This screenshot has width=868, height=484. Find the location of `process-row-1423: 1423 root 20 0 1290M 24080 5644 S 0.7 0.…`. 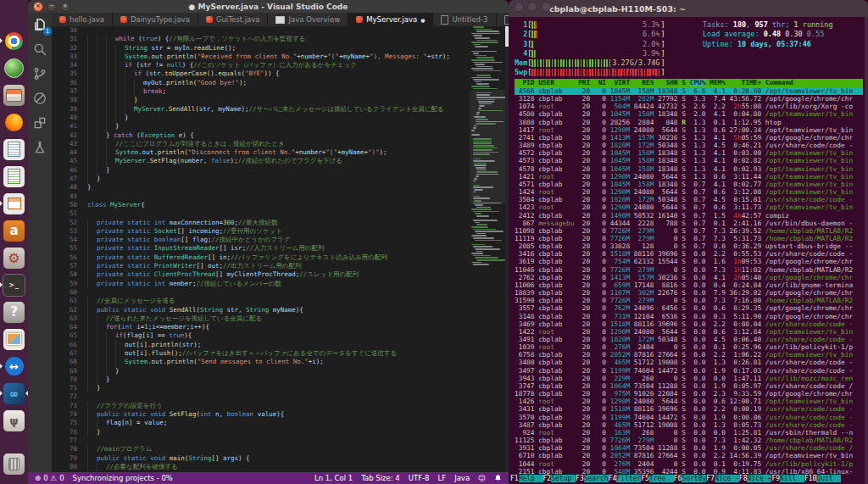

process-row-1423: 1423 root 20 0 1290M 24080 5644 S 0.7 0.… is located at coordinates (688, 207).